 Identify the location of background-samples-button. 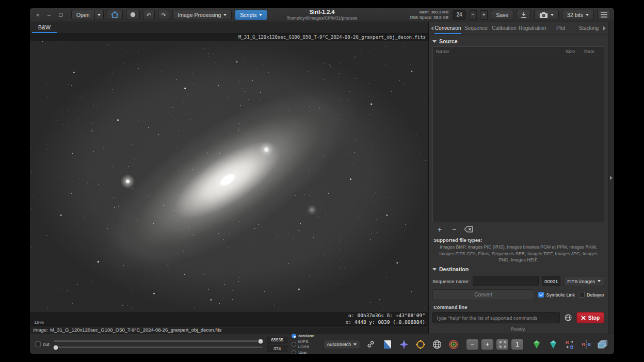
(453, 344).